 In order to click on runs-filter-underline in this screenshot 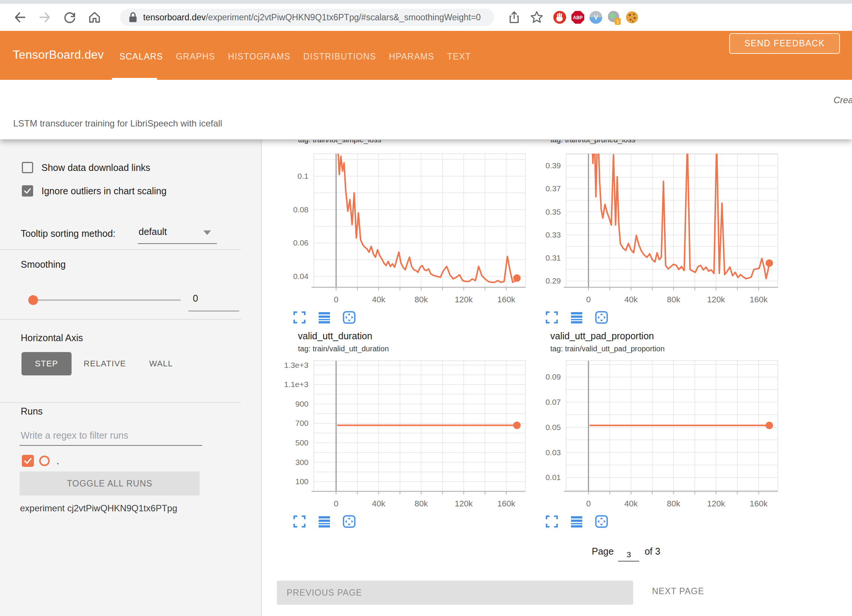, I will do `click(111, 445)`.